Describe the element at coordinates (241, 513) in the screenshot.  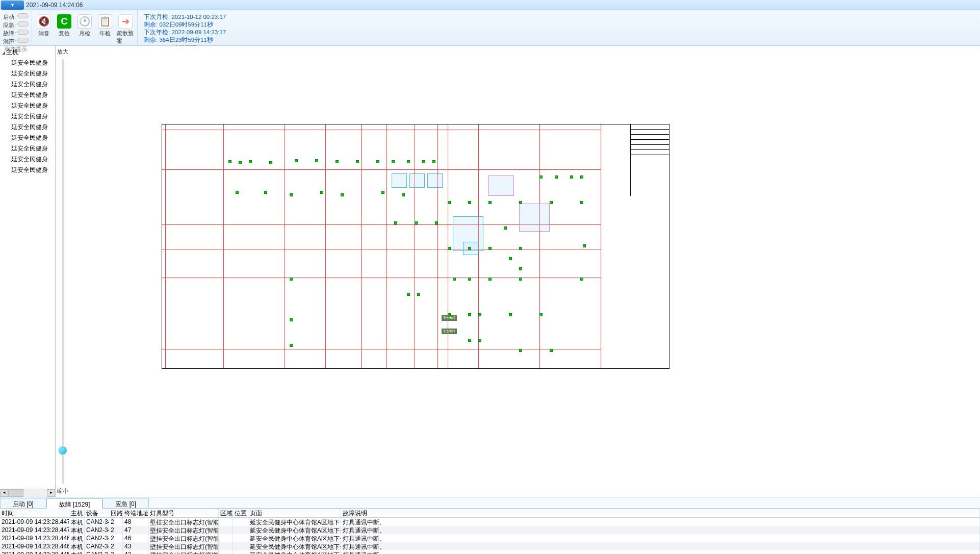
I see `col-pos: 位置` at that location.